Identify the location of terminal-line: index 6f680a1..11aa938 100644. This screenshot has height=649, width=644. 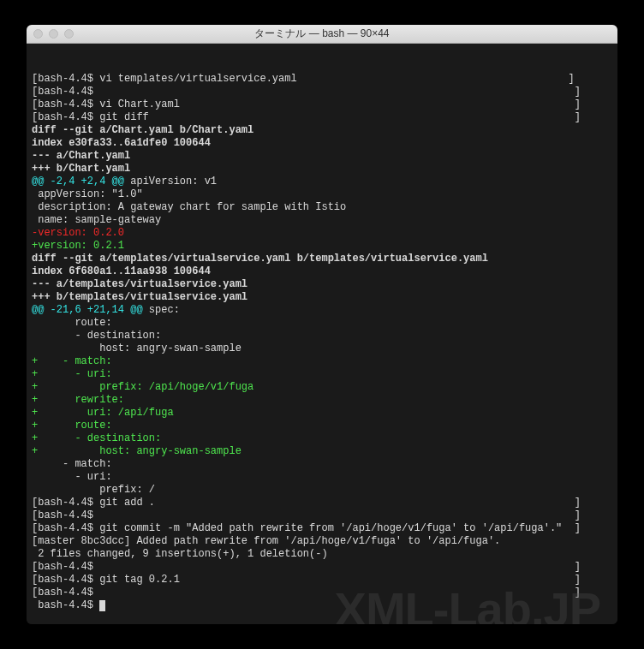
(322, 272).